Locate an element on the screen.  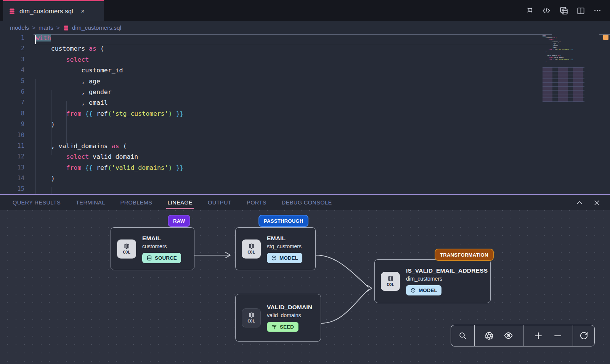
lineage-node-dim-customers: COL IS_VALID_EMAIL_ADDRESS dim_customers… is located at coordinates (432, 281).